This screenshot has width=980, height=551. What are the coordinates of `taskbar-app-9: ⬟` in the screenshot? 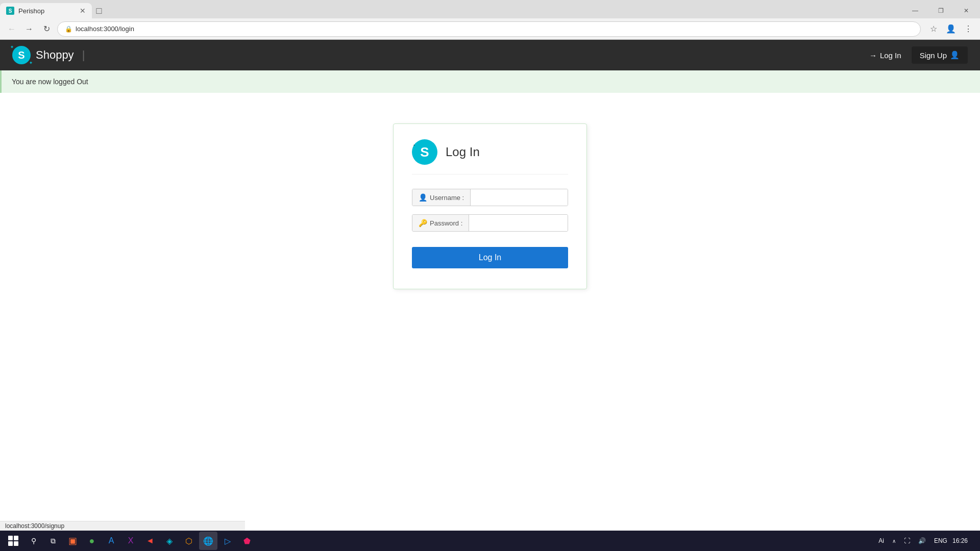 It's located at (247, 541).